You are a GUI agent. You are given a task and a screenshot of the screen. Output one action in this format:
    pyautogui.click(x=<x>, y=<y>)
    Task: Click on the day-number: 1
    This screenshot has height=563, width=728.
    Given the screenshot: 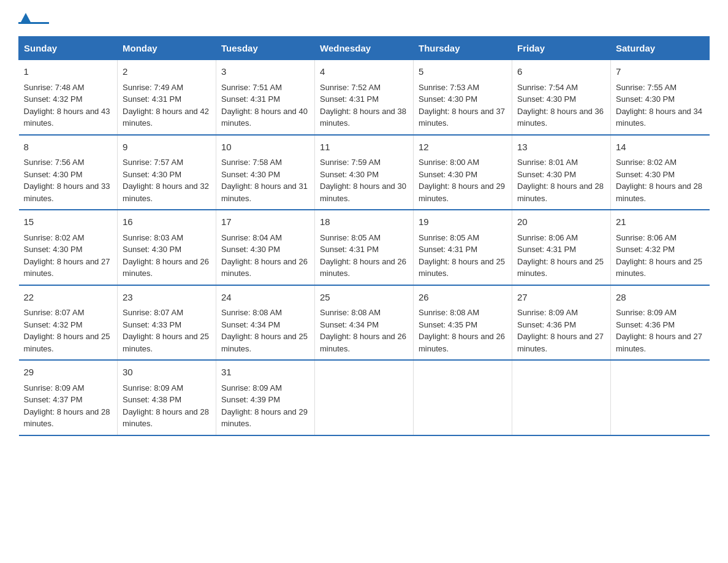 What is the action you would take?
    pyautogui.click(x=69, y=72)
    